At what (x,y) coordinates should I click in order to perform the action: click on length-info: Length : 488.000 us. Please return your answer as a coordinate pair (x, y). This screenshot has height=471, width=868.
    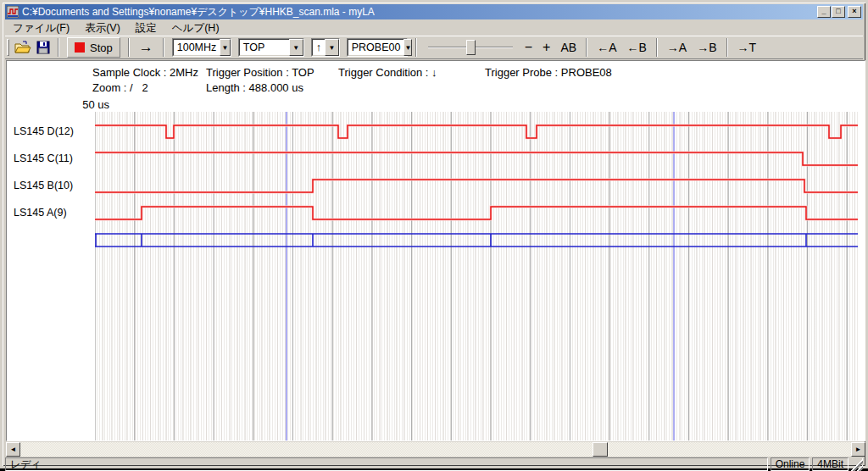
    Looking at the image, I should click on (254, 88).